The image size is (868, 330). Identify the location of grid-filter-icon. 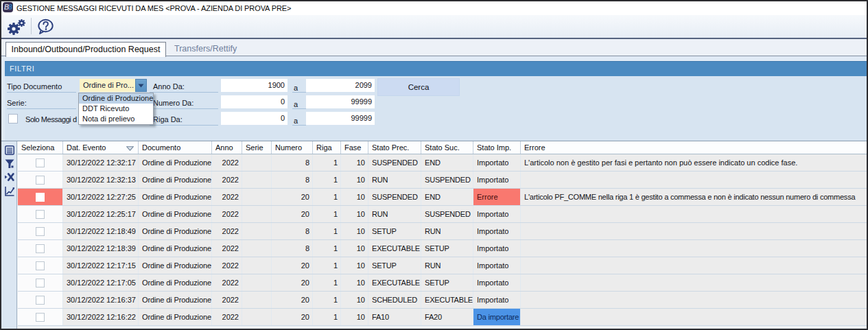
(10, 164).